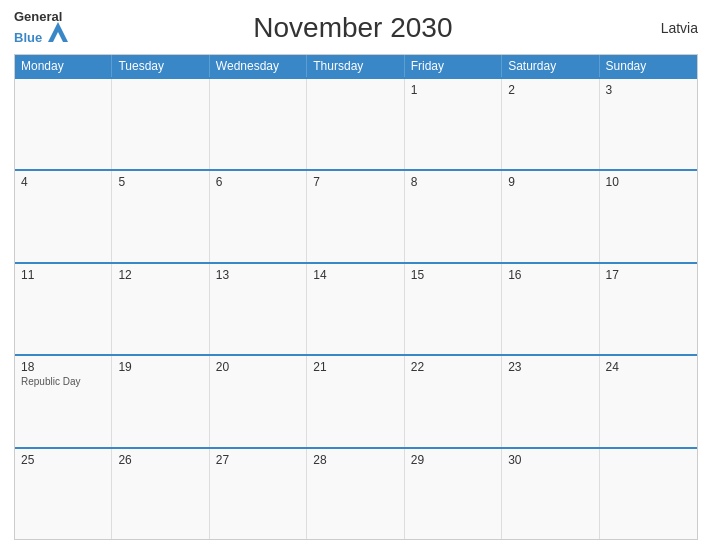 This screenshot has width=712, height=550. I want to click on calendar-cell: 11, so click(64, 309).